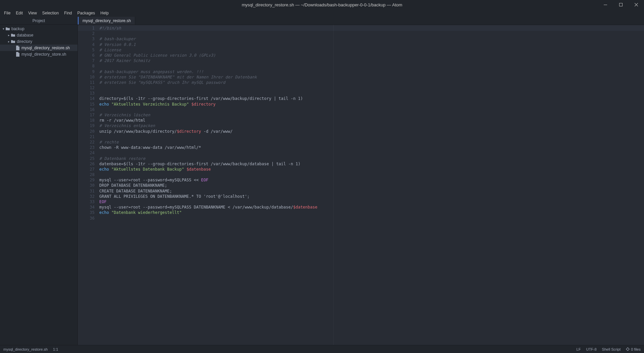 The image size is (644, 353). I want to click on line-number: 31, so click(86, 191).